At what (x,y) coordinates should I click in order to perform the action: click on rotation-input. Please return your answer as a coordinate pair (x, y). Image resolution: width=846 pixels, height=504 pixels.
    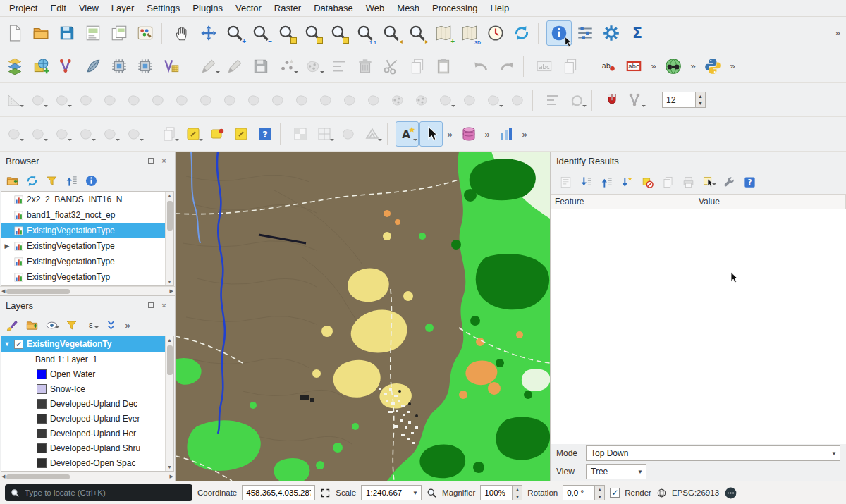
    Looking at the image, I should click on (579, 493).